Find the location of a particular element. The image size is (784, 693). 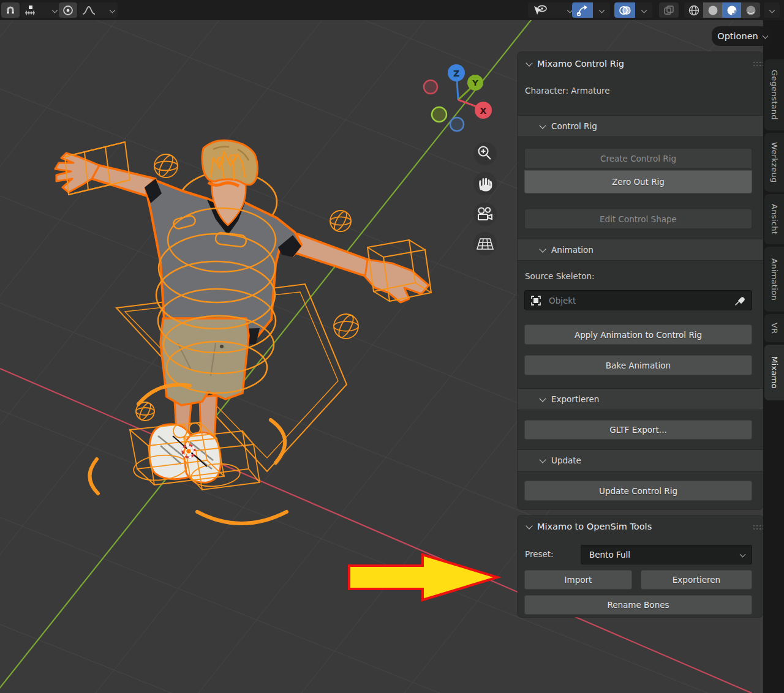

viewport-header is located at coordinates (392, 10).